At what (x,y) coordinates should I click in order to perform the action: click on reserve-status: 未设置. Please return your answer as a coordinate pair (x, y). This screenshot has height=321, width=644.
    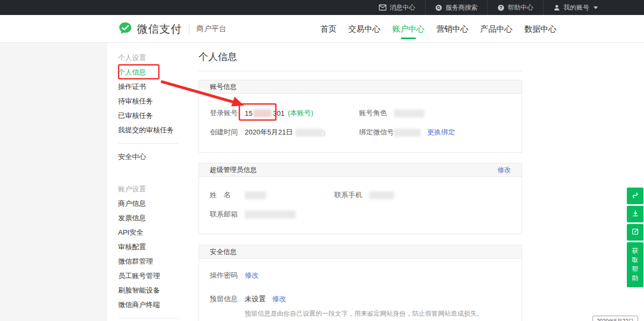
    Looking at the image, I should click on (255, 299).